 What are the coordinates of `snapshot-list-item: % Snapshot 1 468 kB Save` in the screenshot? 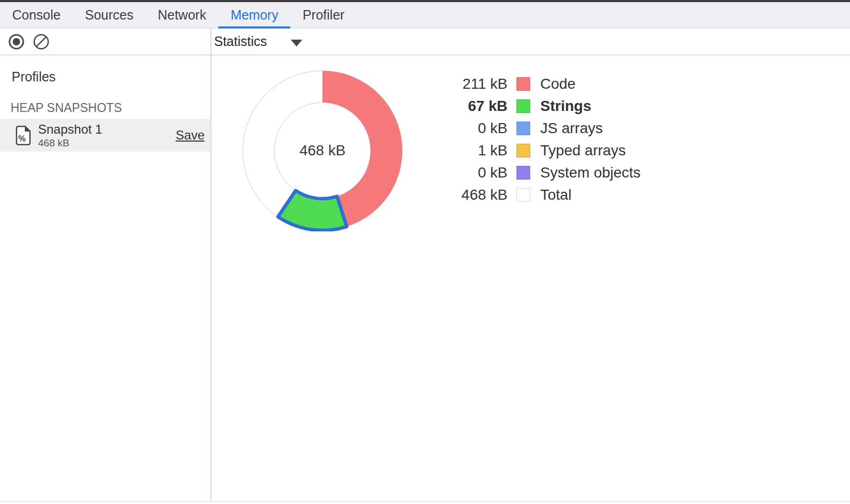 It's located at (105, 135).